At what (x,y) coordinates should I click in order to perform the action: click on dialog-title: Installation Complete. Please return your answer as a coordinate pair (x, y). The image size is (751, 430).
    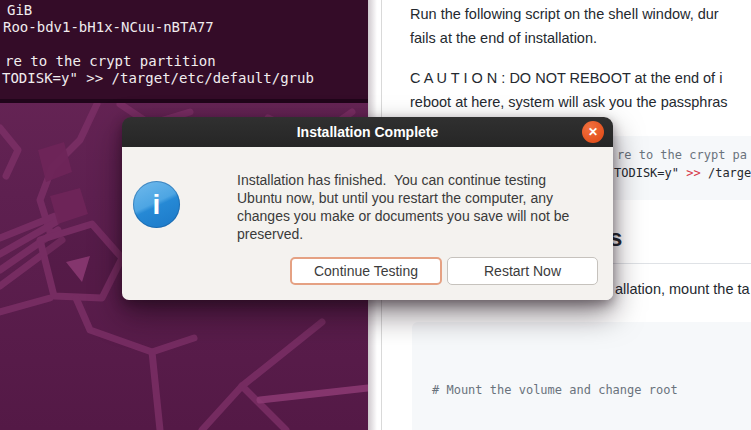
    Looking at the image, I should click on (368, 132).